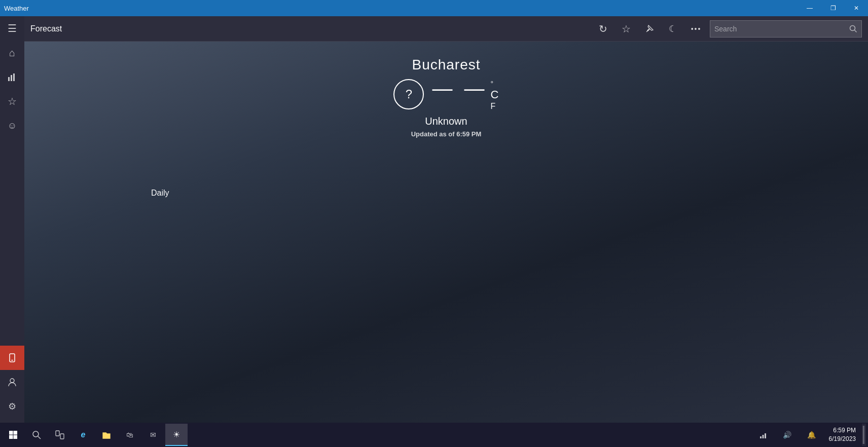 This screenshot has width=868, height=447. I want to click on degree-symbol: °, so click(495, 84).